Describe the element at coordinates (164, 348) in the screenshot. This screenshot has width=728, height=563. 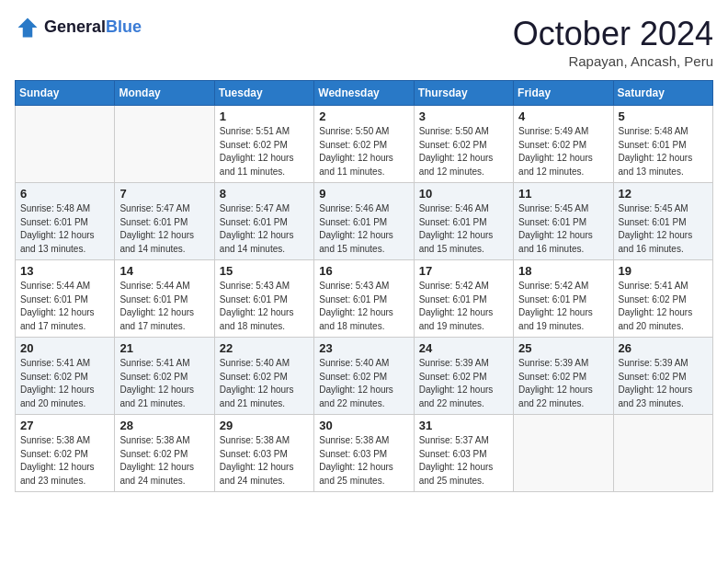
I see `day-number: 21` at that location.